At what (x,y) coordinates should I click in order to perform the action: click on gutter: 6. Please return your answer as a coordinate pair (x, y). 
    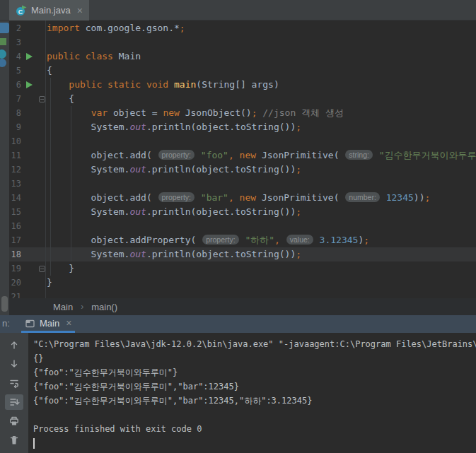
    Looking at the image, I should click on (28, 85).